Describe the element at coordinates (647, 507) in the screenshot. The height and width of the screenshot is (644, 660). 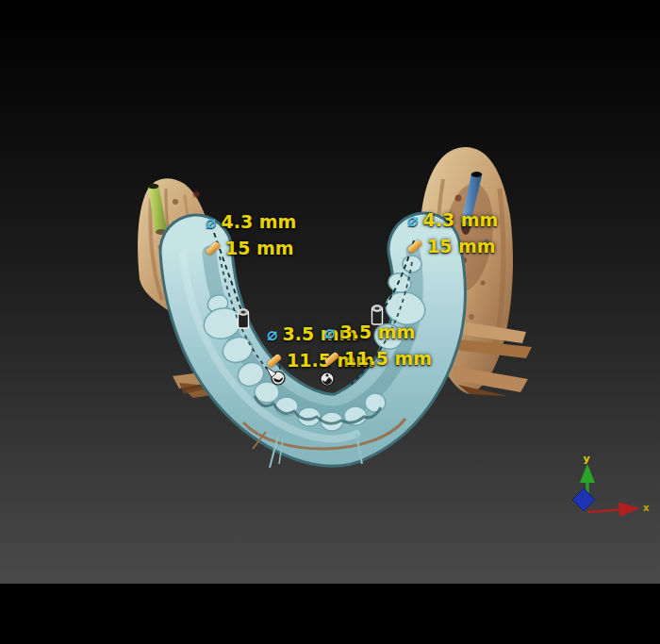
I see `axis-x-label: x` at that location.